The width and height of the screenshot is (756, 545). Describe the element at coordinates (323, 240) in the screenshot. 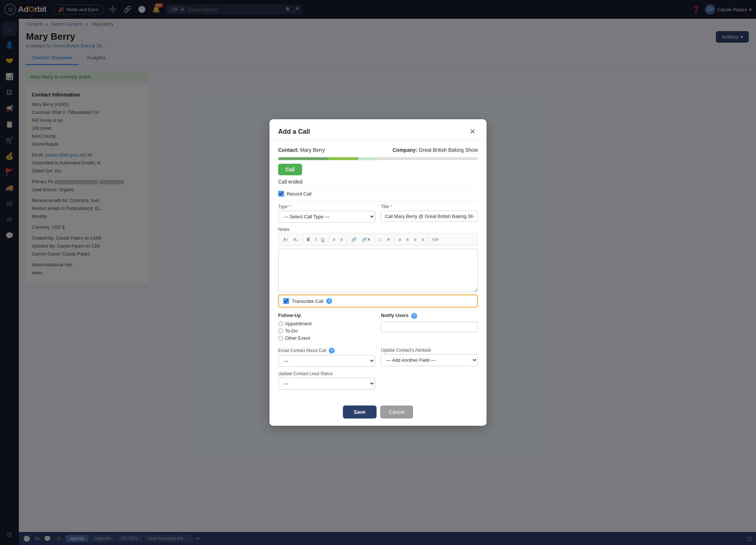

I see `toolbar-underline: U` at that location.